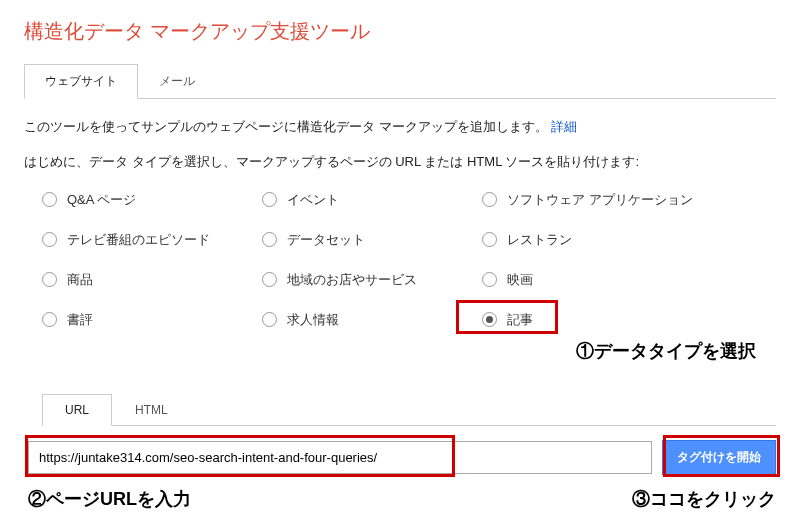 The image size is (800, 514). I want to click on annotation-step2: ②ページURLを入力, so click(110, 499).